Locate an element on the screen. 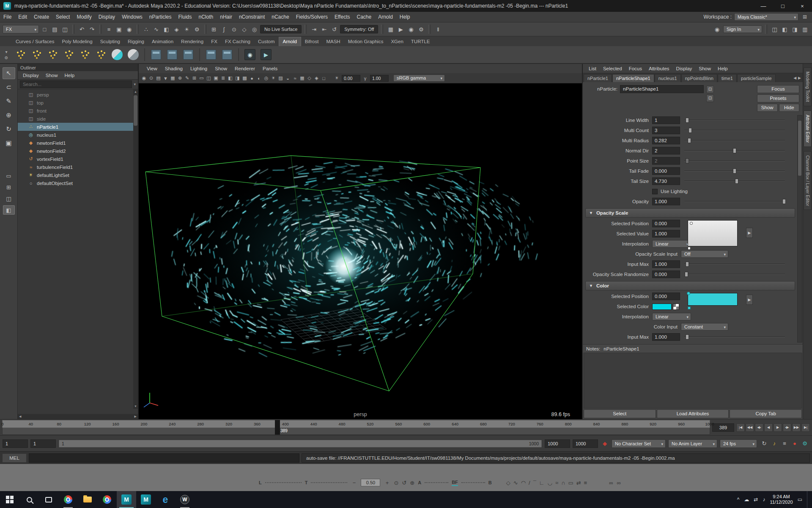  paint-select-tool: ✎ is located at coordinates (9, 101).